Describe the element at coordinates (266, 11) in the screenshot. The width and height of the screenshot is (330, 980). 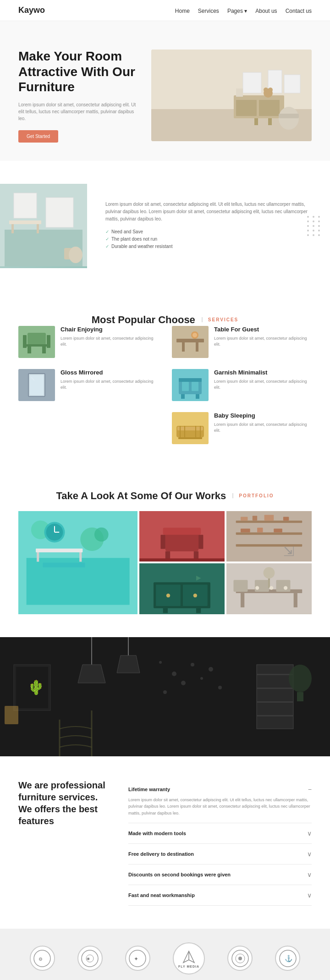
I see `nav-about: About us` at that location.